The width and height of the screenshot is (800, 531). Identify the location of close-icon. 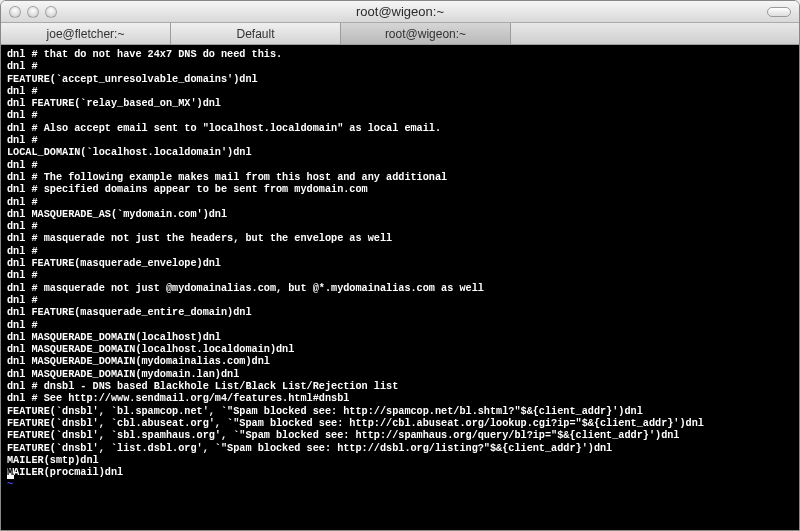
(15, 12).